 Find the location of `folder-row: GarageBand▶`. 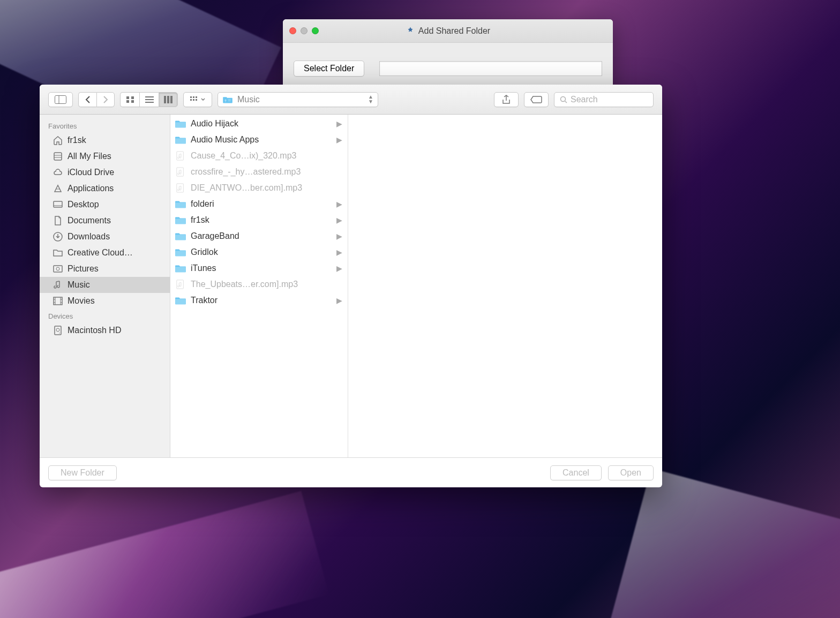

folder-row: GarageBand▶ is located at coordinates (259, 236).